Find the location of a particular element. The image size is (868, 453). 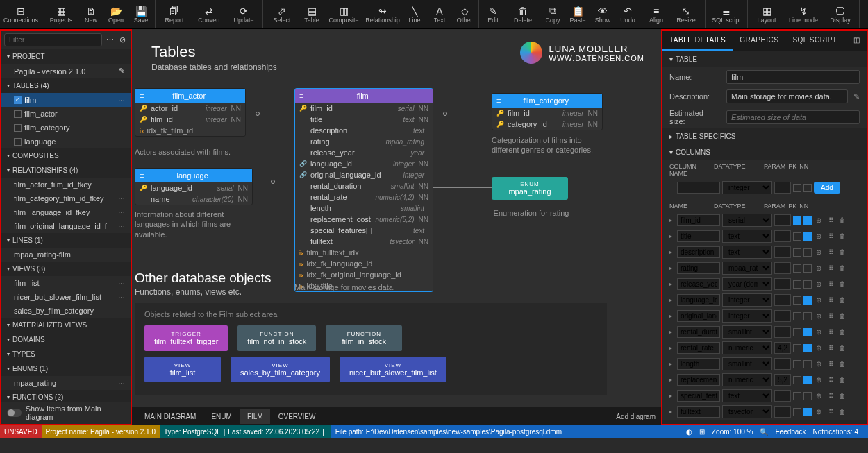

tree-item-project-name: Pagila - version 2.1.0✎ is located at coordinates (66, 71).